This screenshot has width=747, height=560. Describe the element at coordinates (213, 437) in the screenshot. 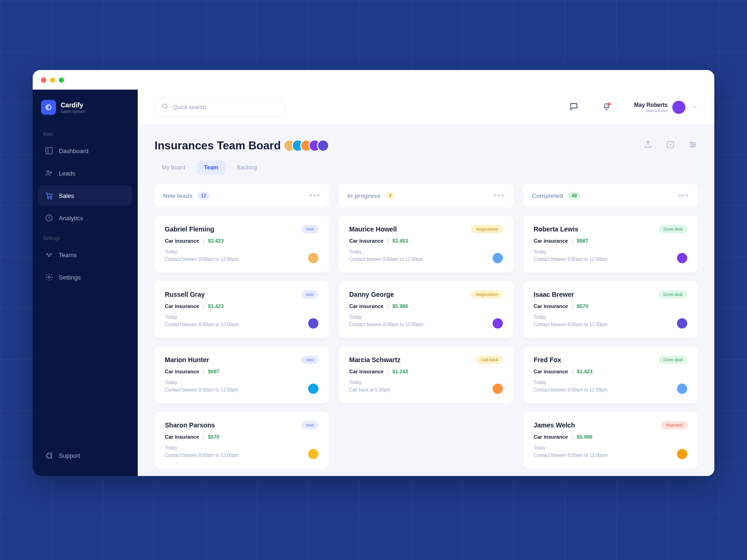

I see `lead-amount: $570` at that location.